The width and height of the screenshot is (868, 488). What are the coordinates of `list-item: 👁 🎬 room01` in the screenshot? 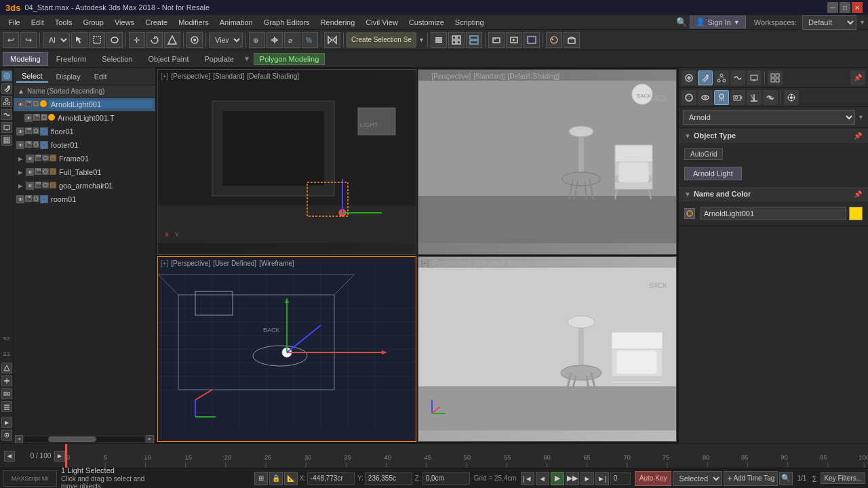 It's located at (84, 199).